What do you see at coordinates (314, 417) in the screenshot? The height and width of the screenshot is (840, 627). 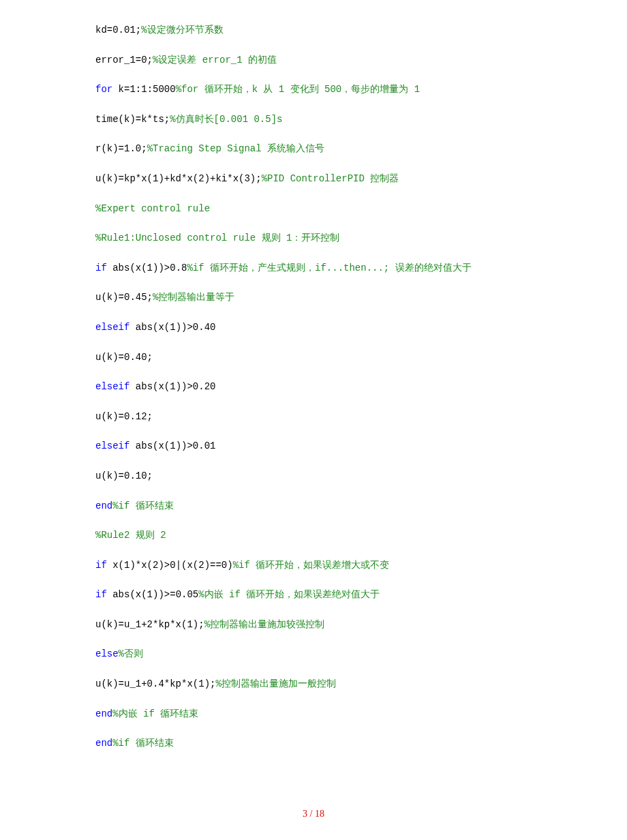 I see `code-line: u(k)=0.12;` at bounding box center [314, 417].